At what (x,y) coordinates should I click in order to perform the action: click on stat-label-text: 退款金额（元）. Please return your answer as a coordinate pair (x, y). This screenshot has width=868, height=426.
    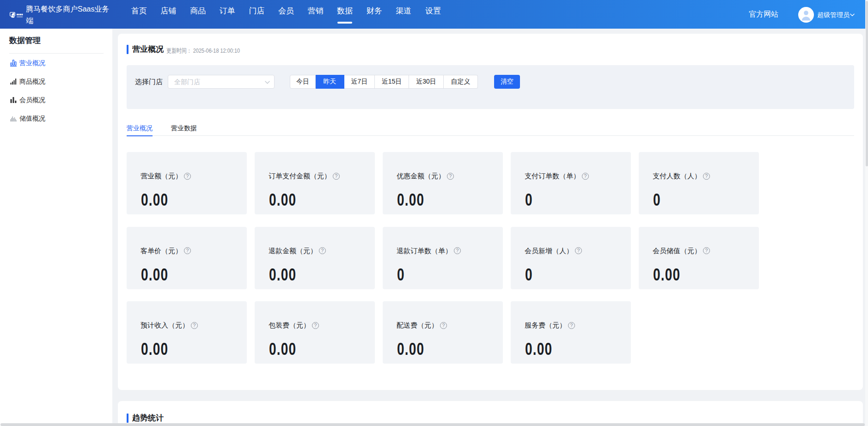
    Looking at the image, I should click on (293, 251).